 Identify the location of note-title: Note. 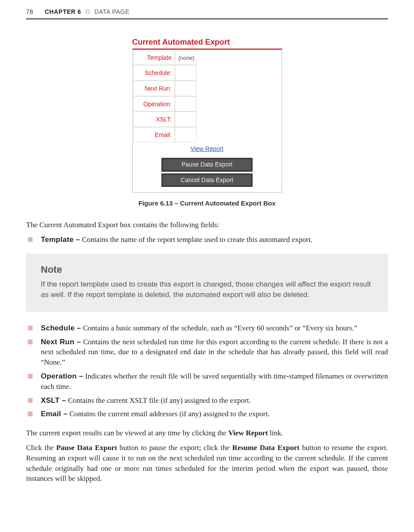
(207, 270).